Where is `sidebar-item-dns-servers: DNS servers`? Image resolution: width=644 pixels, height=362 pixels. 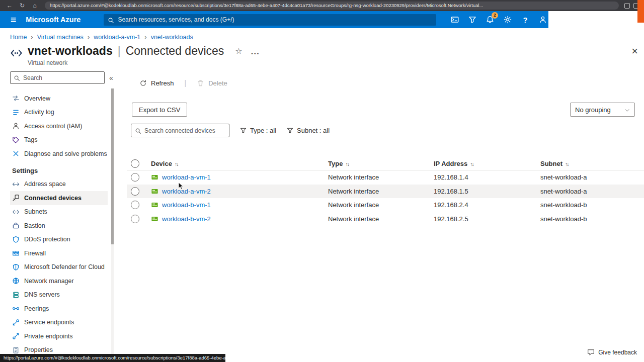 sidebar-item-dns-servers: DNS servers is located at coordinates (59, 295).